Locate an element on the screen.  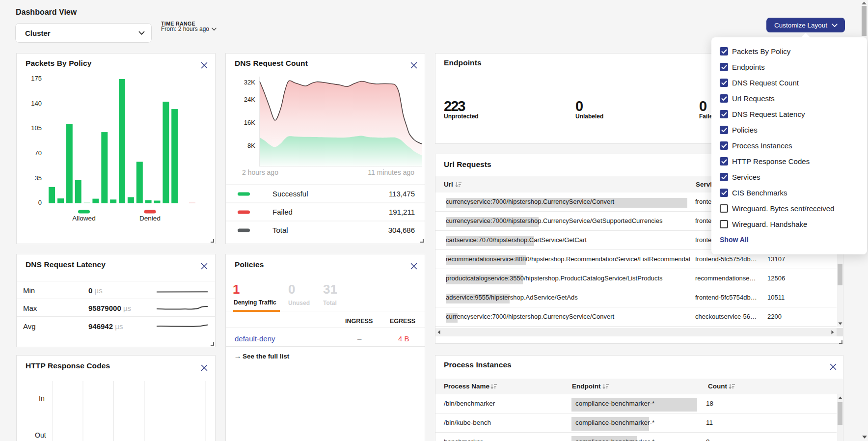
svg-text: 70 is located at coordinates (38, 153).